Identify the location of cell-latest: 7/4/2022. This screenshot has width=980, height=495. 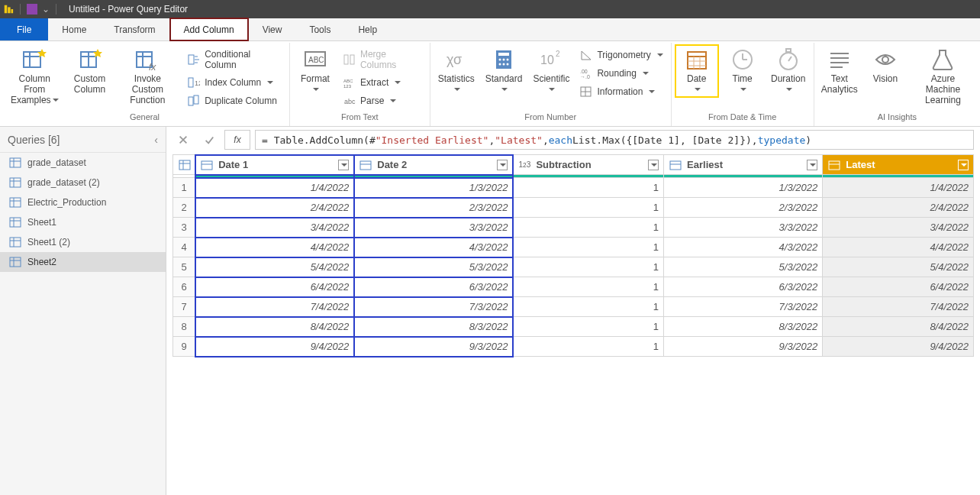
(898, 307).